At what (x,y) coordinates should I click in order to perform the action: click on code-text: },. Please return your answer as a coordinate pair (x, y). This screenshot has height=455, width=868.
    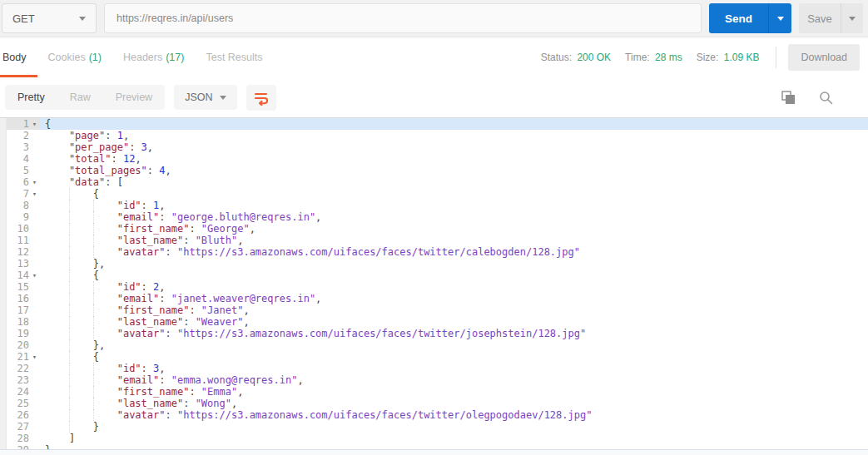
    Looking at the image, I should click on (454, 345).